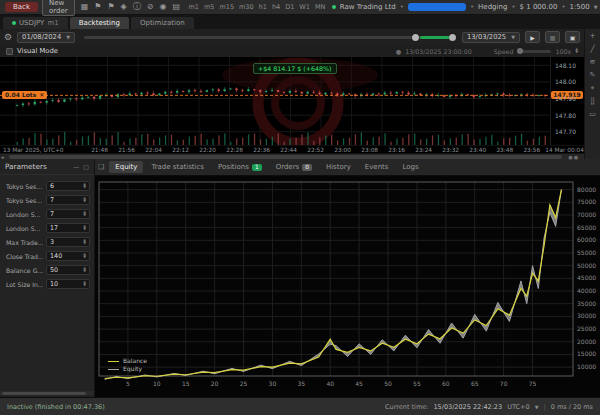 This screenshot has width=600, height=415. I want to click on brush-icon: ✎, so click(593, 76).